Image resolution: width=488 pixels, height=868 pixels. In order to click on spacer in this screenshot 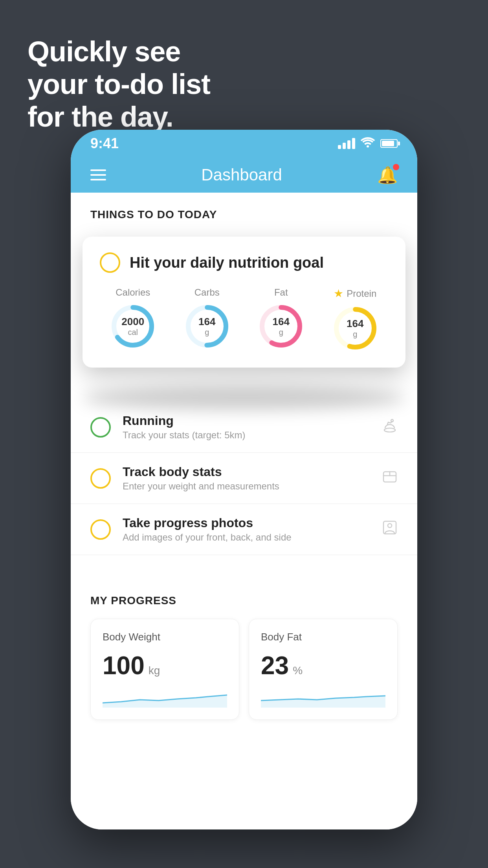, I will do `click(244, 567)`.